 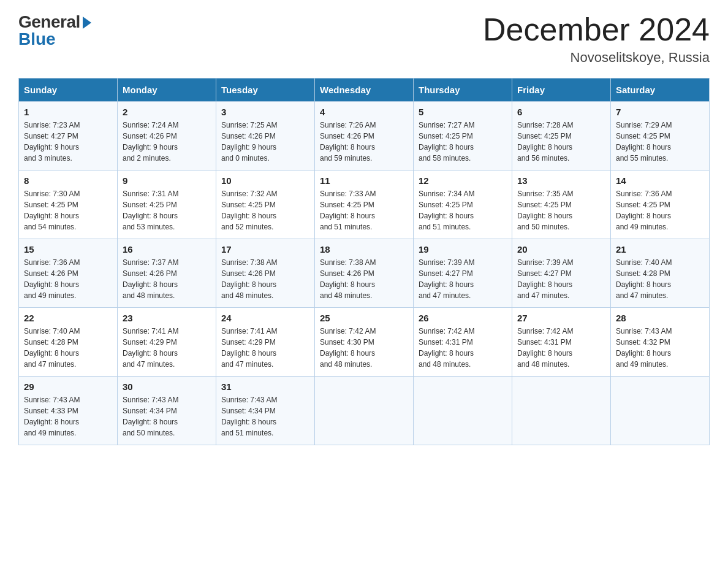 I want to click on calendar-week-row: 22 Sunrise: 7:40 AMSunset: 4:28 PMDaylig…, so click(x=364, y=342).